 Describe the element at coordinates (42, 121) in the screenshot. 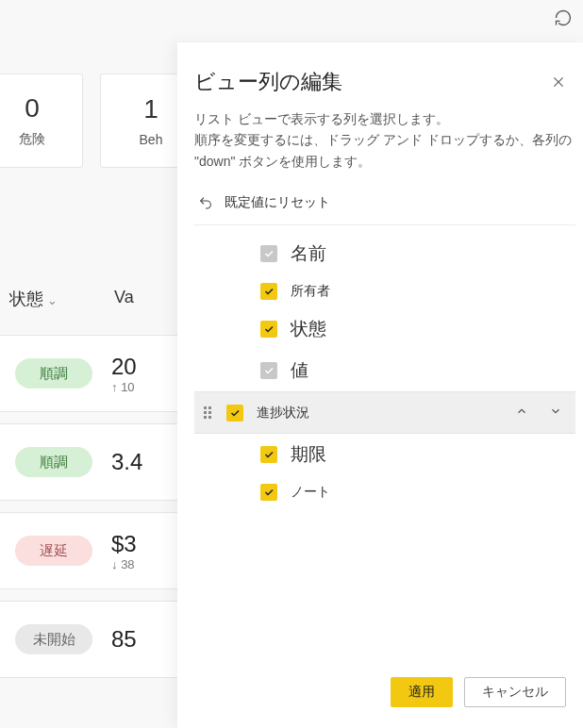

I see `card-risk: 0 危険` at that location.